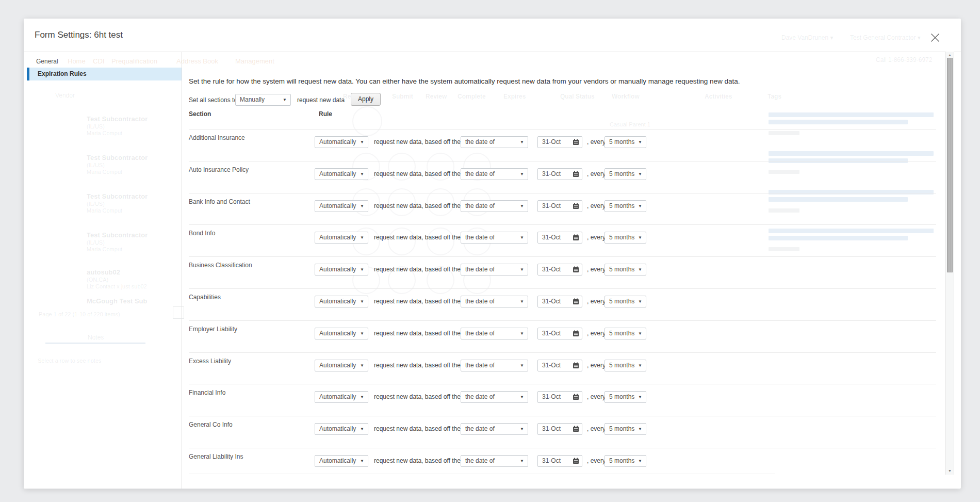 The width and height of the screenshot is (980, 502). What do you see at coordinates (220, 202) in the screenshot?
I see `section-label: Bank Info and Contact` at bounding box center [220, 202].